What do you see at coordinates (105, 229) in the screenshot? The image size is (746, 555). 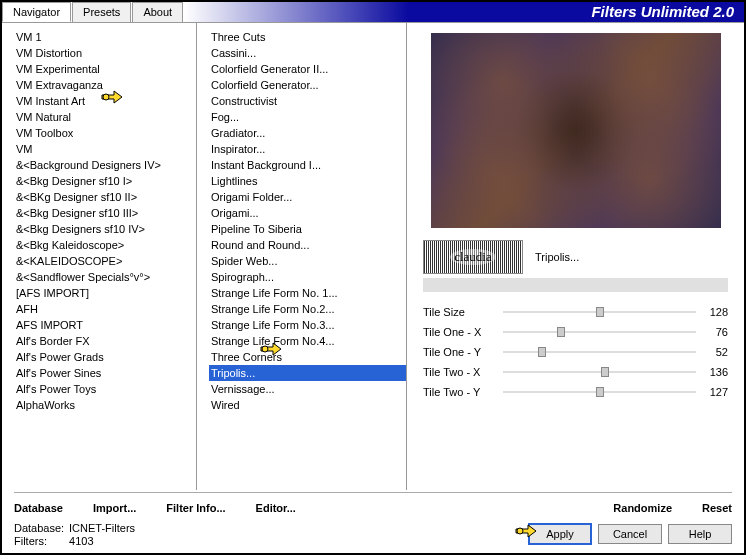 I see `category-item: &<Bkg Designers sf10 IV>` at bounding box center [105, 229].